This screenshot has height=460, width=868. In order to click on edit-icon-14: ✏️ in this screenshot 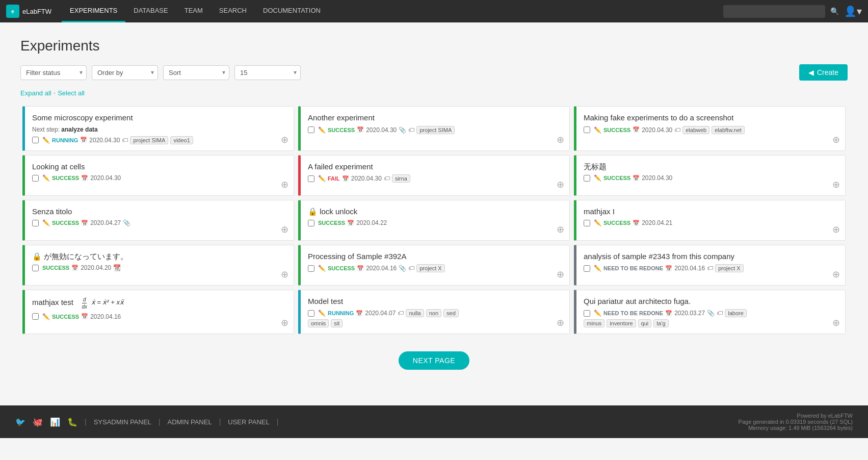, I will do `click(322, 313)`.